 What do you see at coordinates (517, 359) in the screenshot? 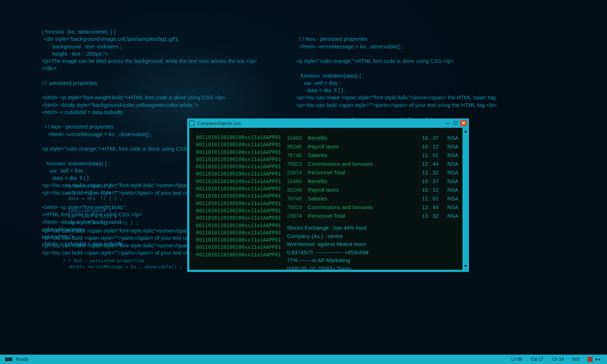
I see `status-line: Ln 69` at bounding box center [517, 359].